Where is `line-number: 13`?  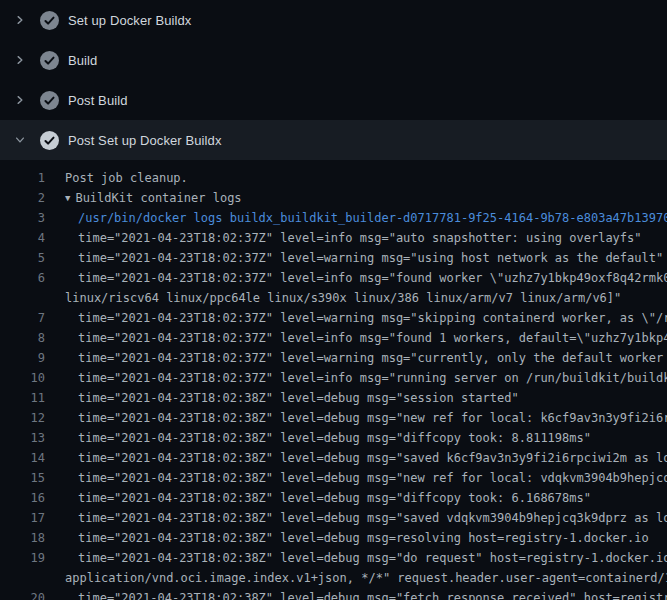 line-number: 13 is located at coordinates (22, 438).